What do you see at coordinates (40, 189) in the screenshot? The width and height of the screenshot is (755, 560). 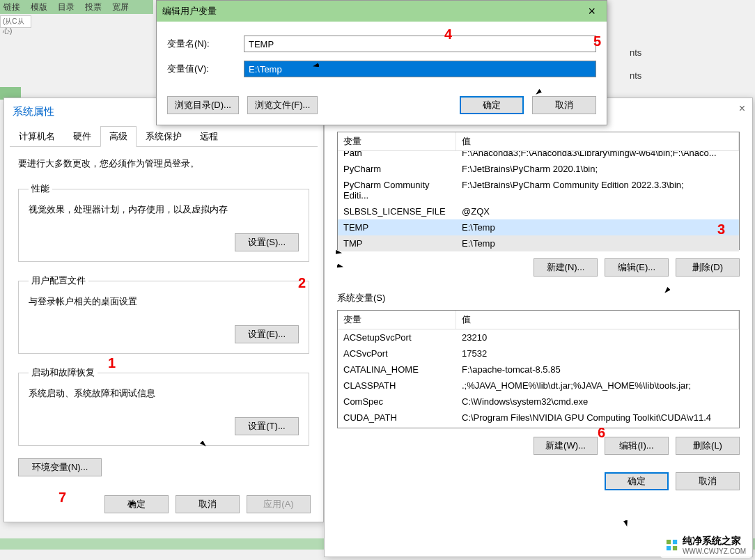 I see `performance-legend: 性能` at bounding box center [40, 189].